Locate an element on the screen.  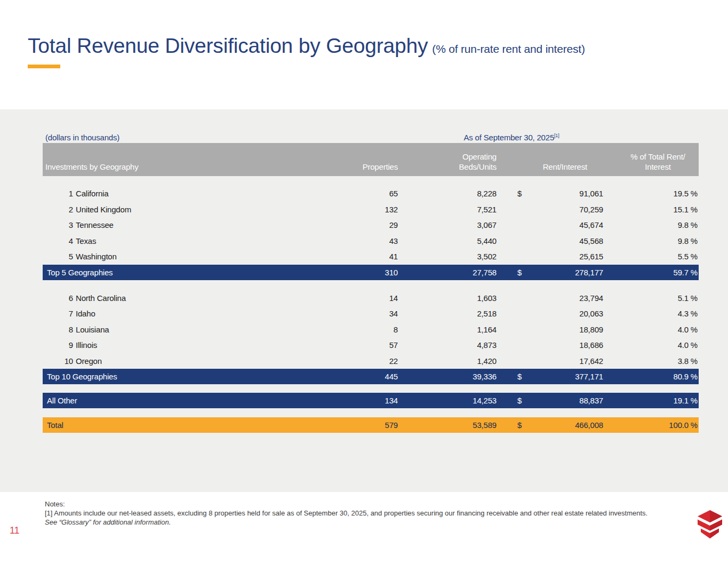
cell-properties: 14 is located at coordinates (362, 298).